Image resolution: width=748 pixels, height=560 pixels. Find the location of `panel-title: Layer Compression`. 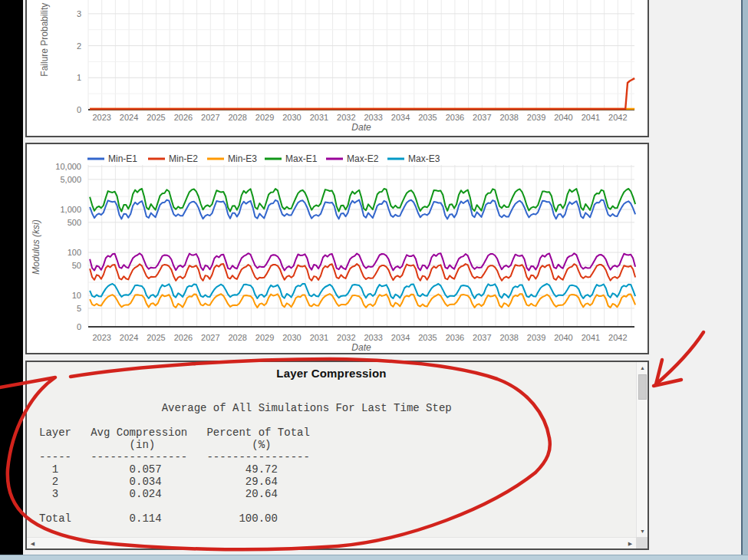

panel-title: Layer Compression is located at coordinates (331, 373).